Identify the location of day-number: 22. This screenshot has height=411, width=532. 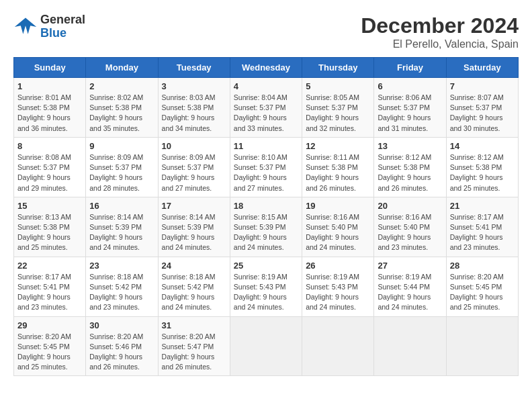
(50, 266).